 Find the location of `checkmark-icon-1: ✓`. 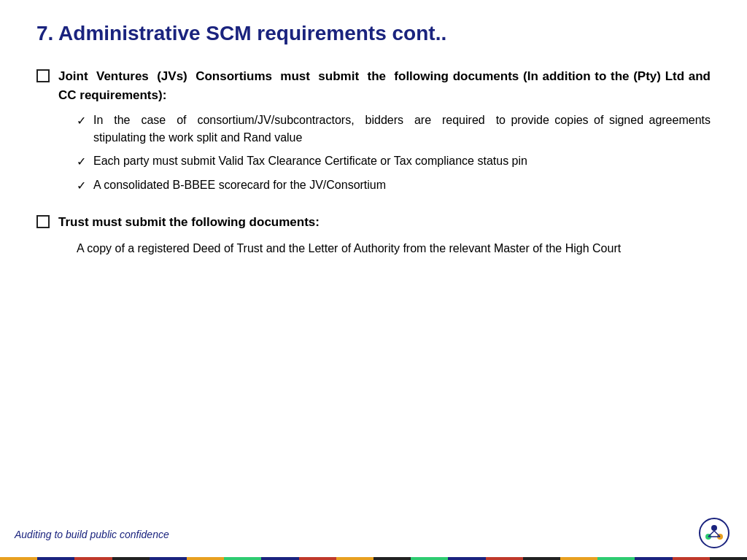

checkmark-icon-1: ✓ is located at coordinates (82, 121).